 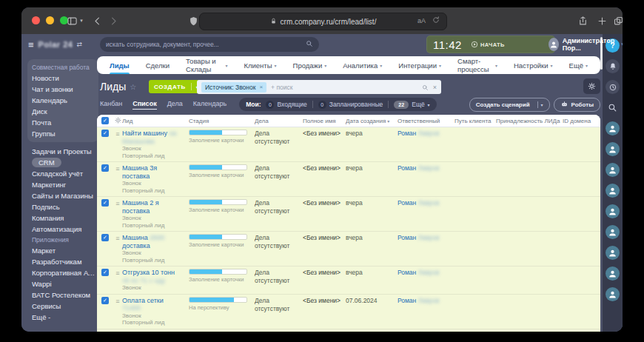 I want to click on table-row: ✓≡Найти машину на МакашоваЗвонокПовторны…, so click(x=349, y=145).